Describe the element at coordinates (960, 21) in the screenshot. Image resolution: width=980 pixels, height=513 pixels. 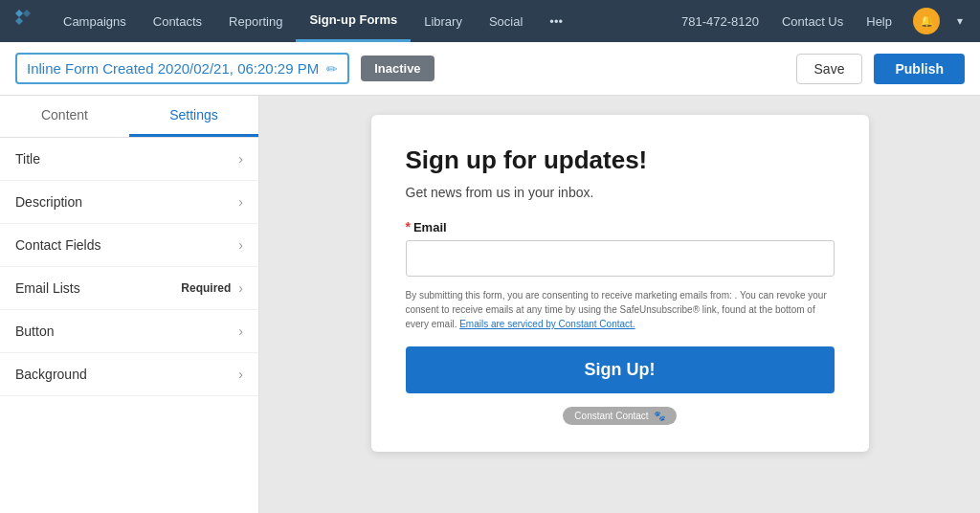
I see `nav-expand-icon: ▾` at that location.